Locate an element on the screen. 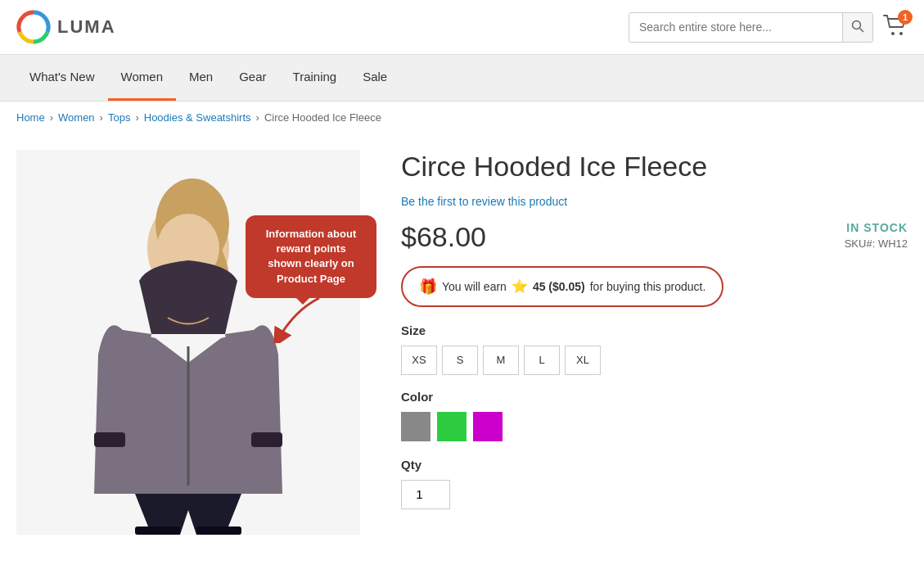 This screenshot has height=583, width=924. price-stock-row: $68.00 IN STOCK SKU#: WH12 is located at coordinates (655, 237).